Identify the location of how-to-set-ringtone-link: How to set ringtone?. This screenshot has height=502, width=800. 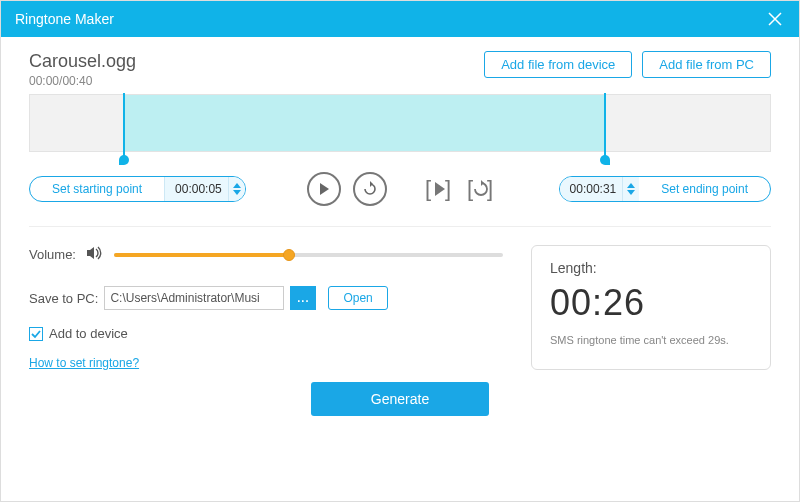
(84, 363).